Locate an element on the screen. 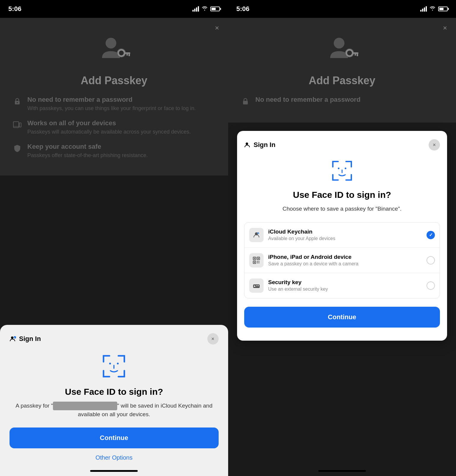  icloud-option-text: iCloud Keychain Available on your Apple … is located at coordinates (345, 235).